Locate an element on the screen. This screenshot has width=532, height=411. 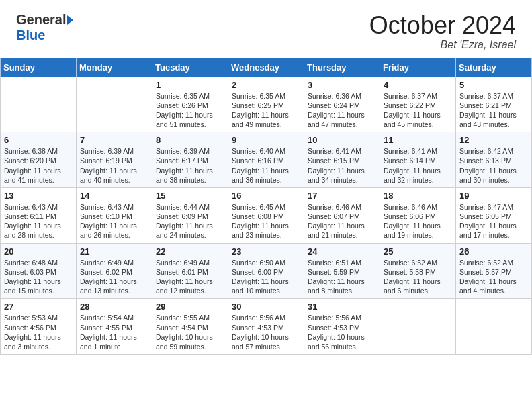
calendar-cell: 16Sunrise: 6:45 AM Sunset: 6:08 PM Dayli… is located at coordinates (266, 215).